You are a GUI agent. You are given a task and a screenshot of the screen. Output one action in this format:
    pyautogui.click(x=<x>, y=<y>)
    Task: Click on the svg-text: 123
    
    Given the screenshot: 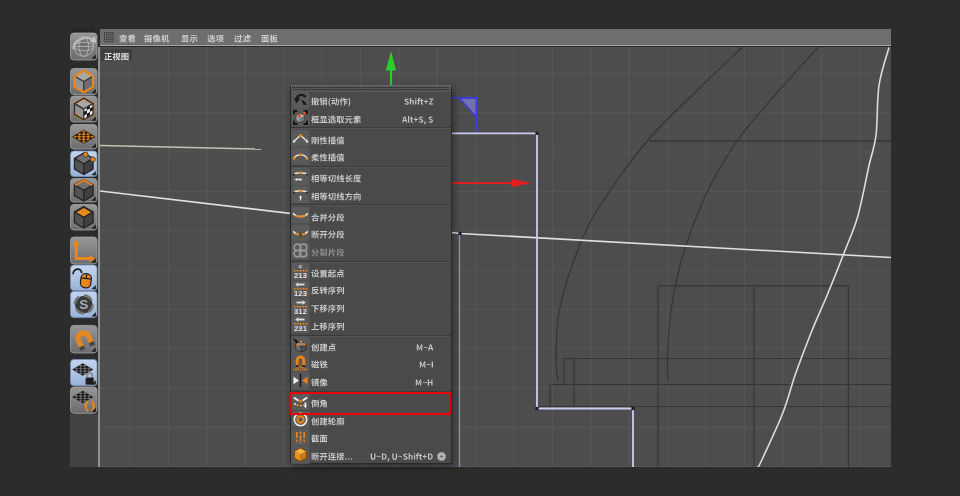 What is the action you would take?
    pyautogui.click(x=300, y=294)
    